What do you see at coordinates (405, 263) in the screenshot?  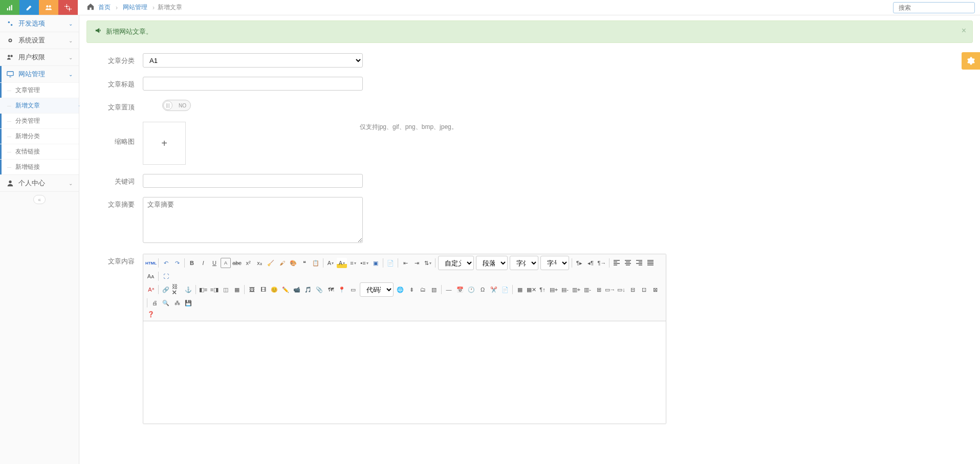 I see `outdent-button: ⇤` at bounding box center [405, 263].